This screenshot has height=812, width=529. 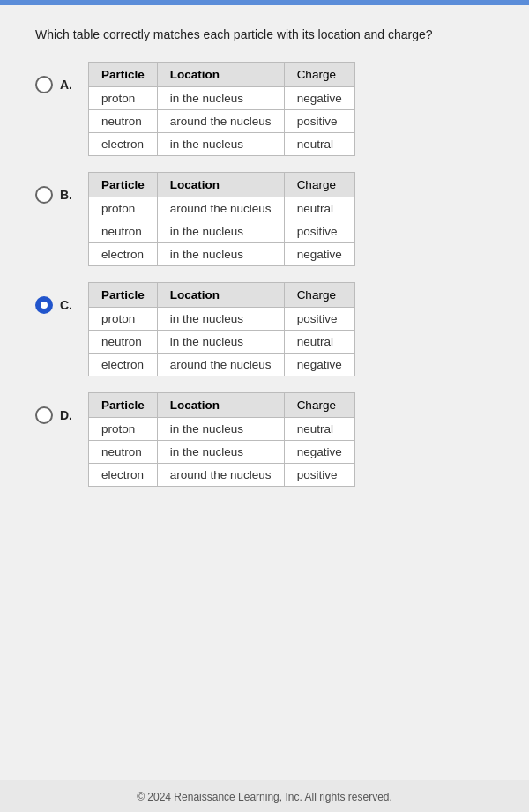 I want to click on table-row: electronaround the nucleuspositive, so click(x=222, y=474).